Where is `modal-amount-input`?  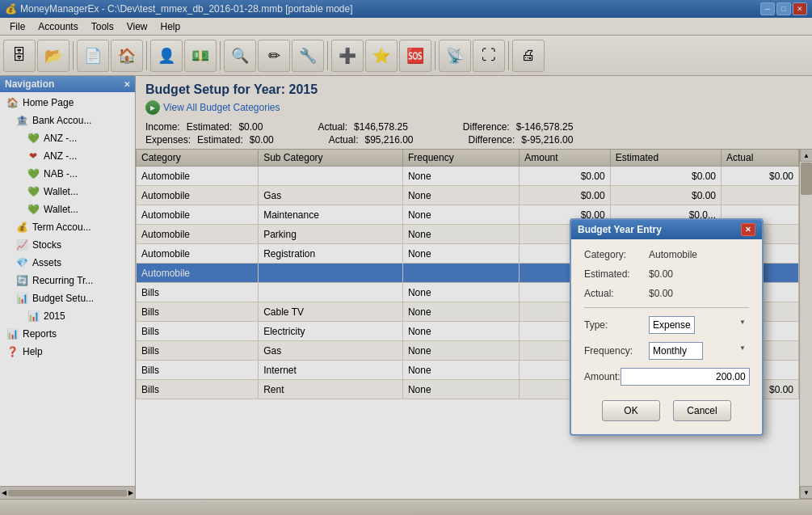 modal-amount-input is located at coordinates (685, 377).